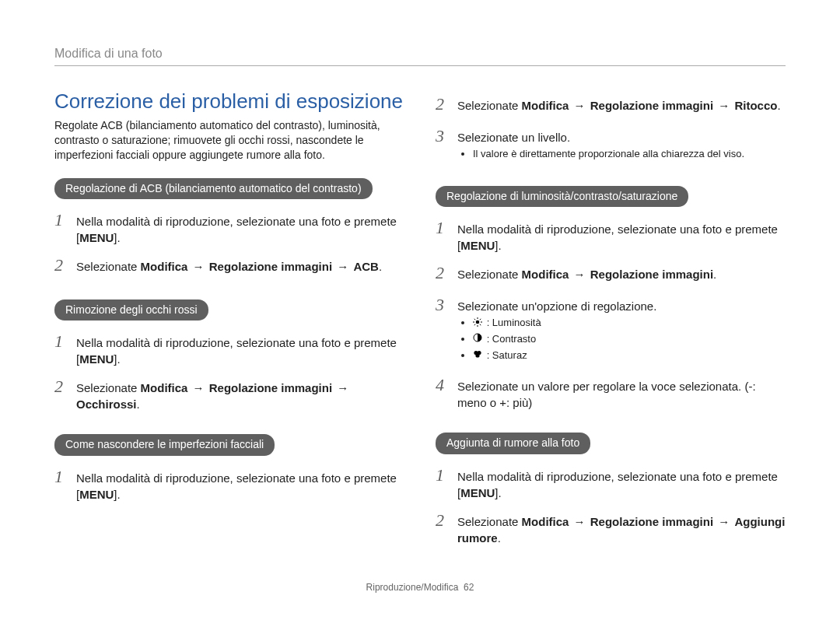 This screenshot has width=840, height=634. What do you see at coordinates (611, 392) in the screenshot?
I see `bcs-step-4: 4 Selezionate un valore per regolare la …` at bounding box center [611, 392].